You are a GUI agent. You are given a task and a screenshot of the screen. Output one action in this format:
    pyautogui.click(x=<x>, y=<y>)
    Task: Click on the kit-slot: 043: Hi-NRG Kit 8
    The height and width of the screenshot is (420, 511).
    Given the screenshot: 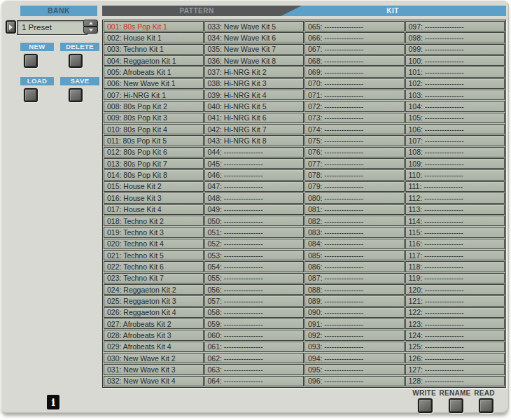 What is the action you would take?
    pyautogui.click(x=255, y=140)
    